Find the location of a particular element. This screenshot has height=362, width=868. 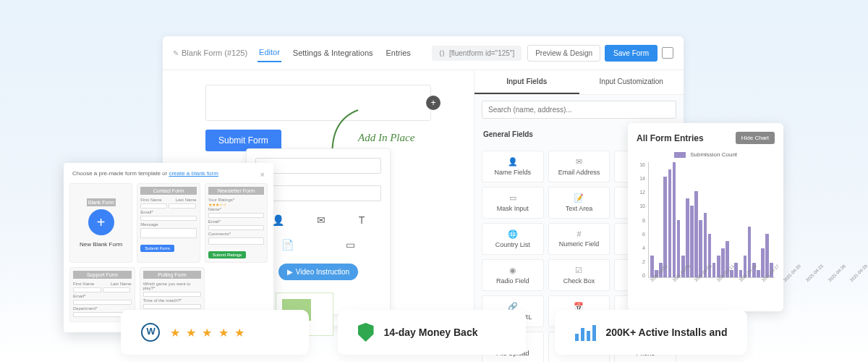

create-blank-form-link: create a blank form is located at coordinates (193, 174).